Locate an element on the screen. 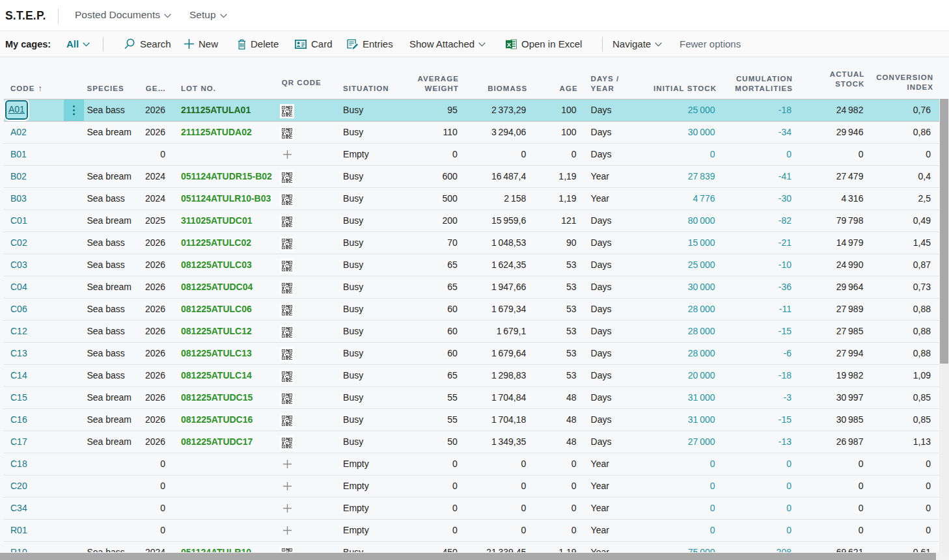  svg-text: X is located at coordinates (509, 44).